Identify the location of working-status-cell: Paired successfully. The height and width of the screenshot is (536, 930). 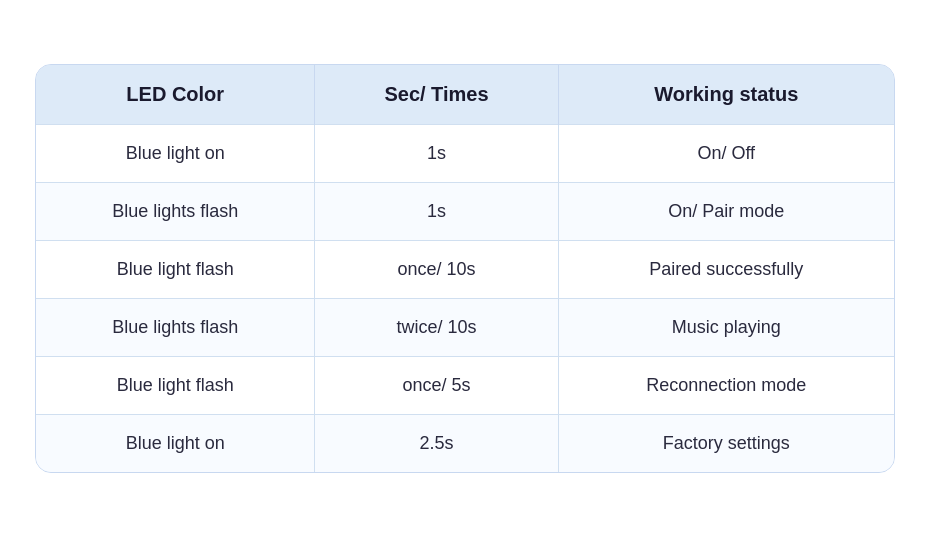
(726, 269).